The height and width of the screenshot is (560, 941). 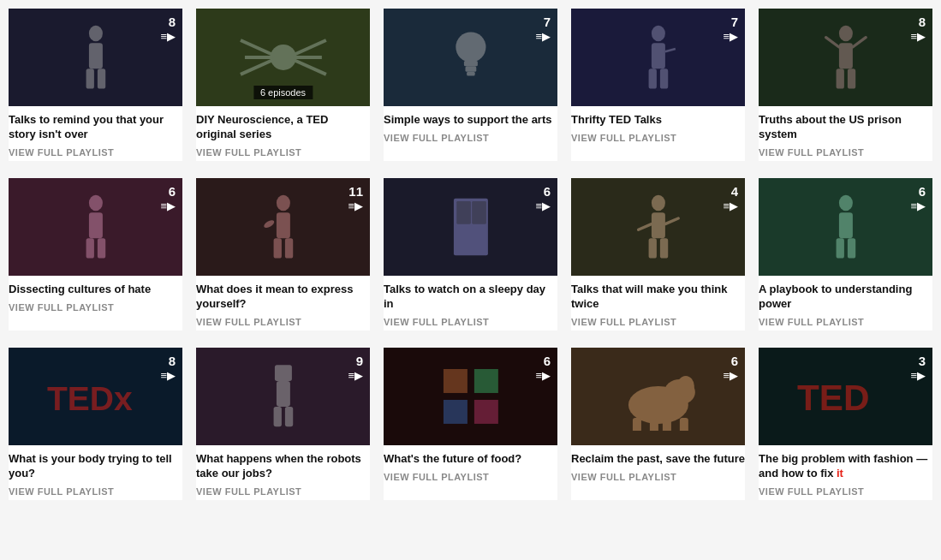 What do you see at coordinates (283, 227) in the screenshot?
I see `thumbnail-7: 11 ≡▶` at bounding box center [283, 227].